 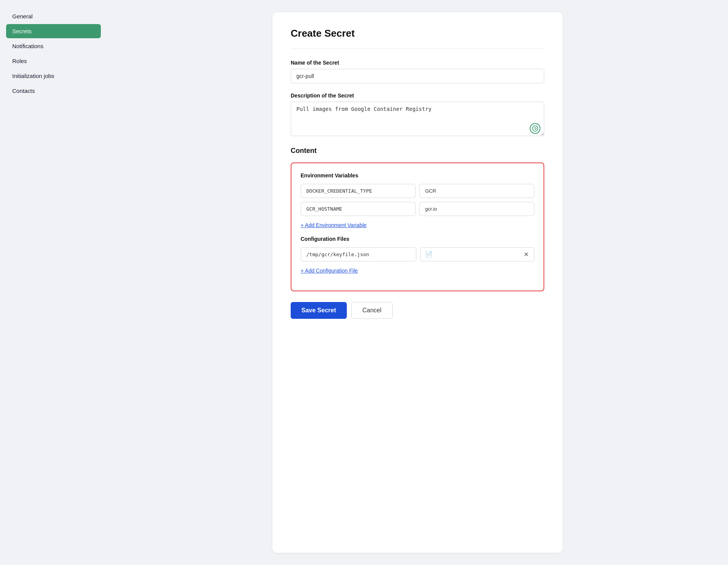 I want to click on sidebar-item-roles: Roles, so click(x=53, y=61).